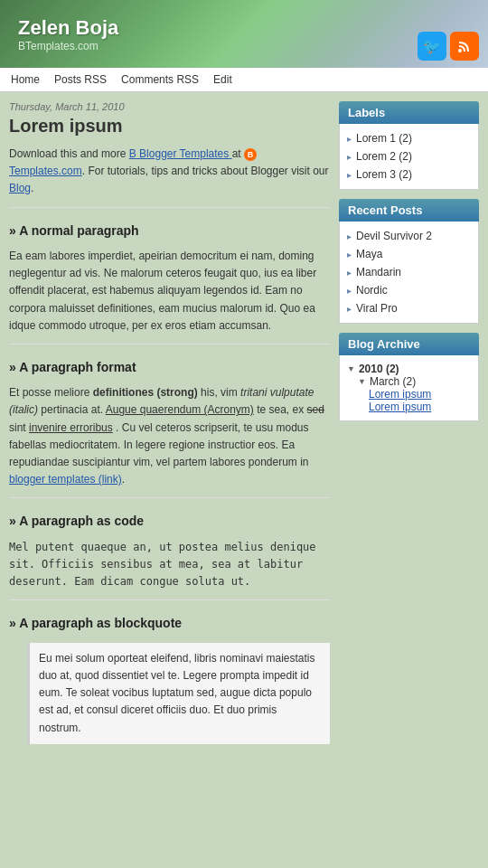 The height and width of the screenshot is (868, 488). Describe the element at coordinates (170, 344) in the screenshot. I see `divider2` at that location.